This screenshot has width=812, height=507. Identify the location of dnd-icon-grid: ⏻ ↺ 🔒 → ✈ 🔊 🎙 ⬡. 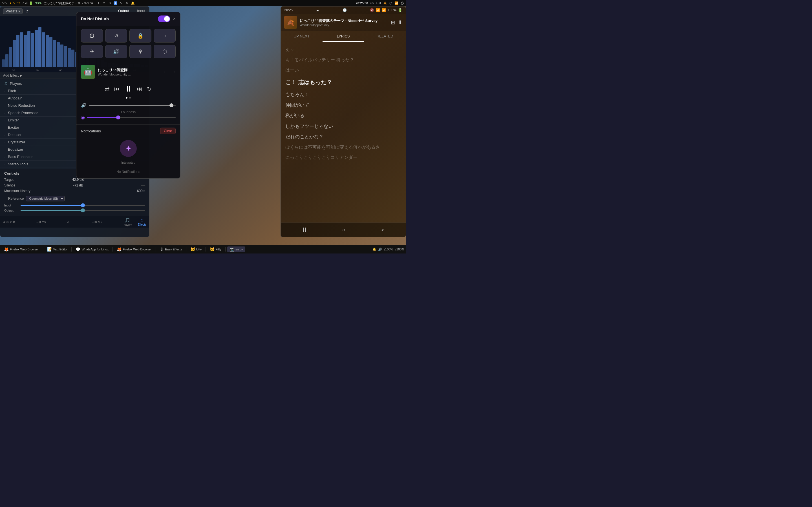
(128, 44).